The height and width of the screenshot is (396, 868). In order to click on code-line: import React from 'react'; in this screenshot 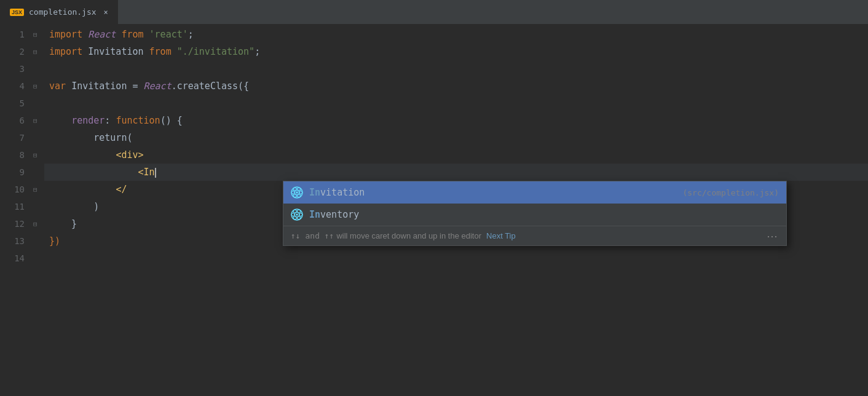, I will do `click(456, 34)`.